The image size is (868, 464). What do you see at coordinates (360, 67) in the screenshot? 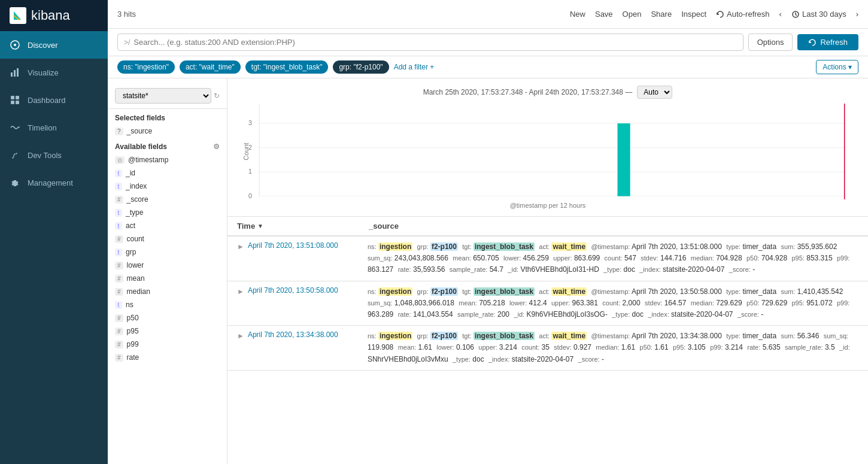
I see `filter-grp: grp: "f2-p100"` at bounding box center [360, 67].